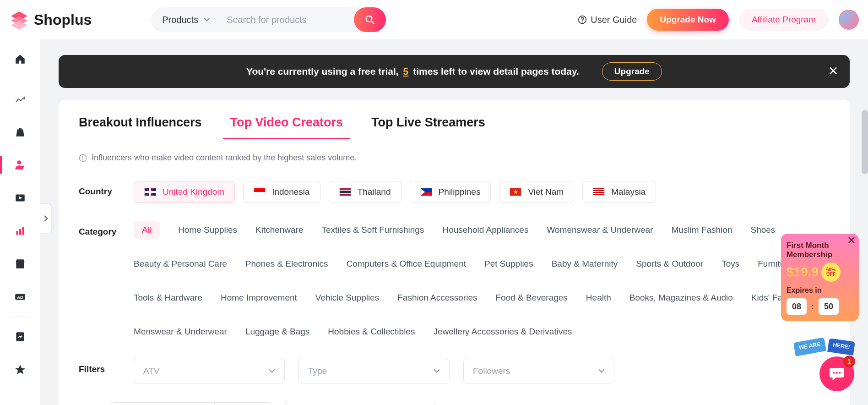  I want to click on promo-expires-label: Expires in, so click(820, 290).